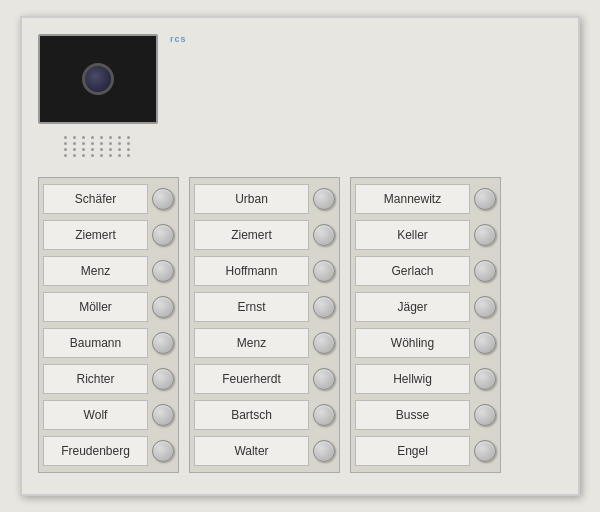 The width and height of the screenshot is (600, 512). Describe the element at coordinates (96, 415) in the screenshot. I see `name-plate: Wolf` at that location.